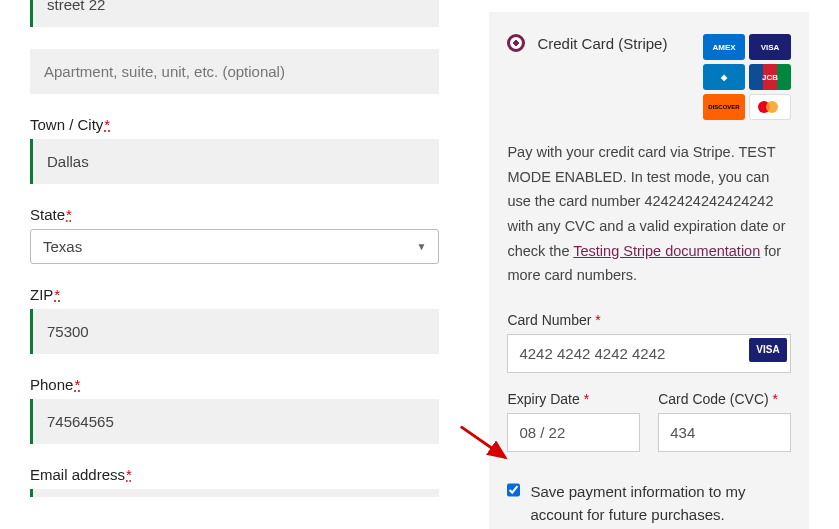 This screenshot has height=529, width=839. What do you see at coordinates (62, 246) in the screenshot?
I see `state-value: Texas` at bounding box center [62, 246].